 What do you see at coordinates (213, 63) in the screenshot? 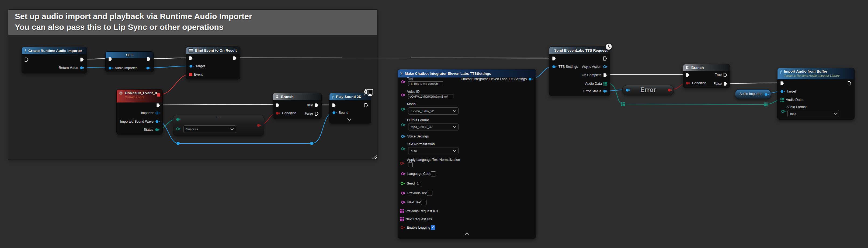
I see `node-bind-event-to-on-result: Bind Event to On Result Target Event` at bounding box center [213, 63].